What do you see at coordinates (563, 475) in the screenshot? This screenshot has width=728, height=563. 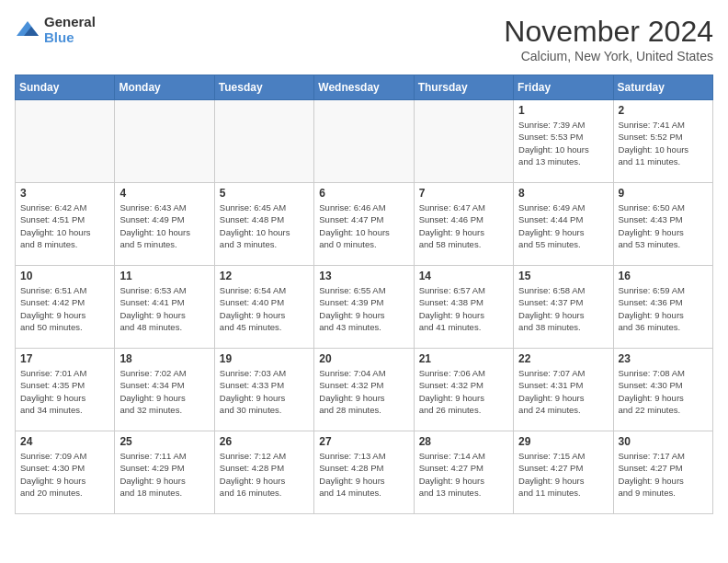 I see `day-info: Sunrise: 7:15 AM Sunset: 4:27 PM Dayligh…` at bounding box center [563, 475].